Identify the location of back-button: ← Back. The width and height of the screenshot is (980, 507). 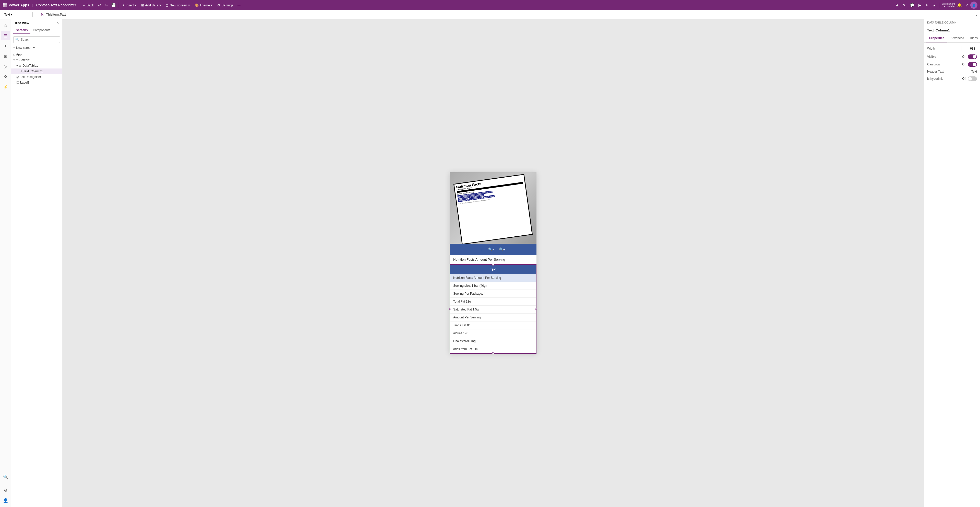
(88, 5).